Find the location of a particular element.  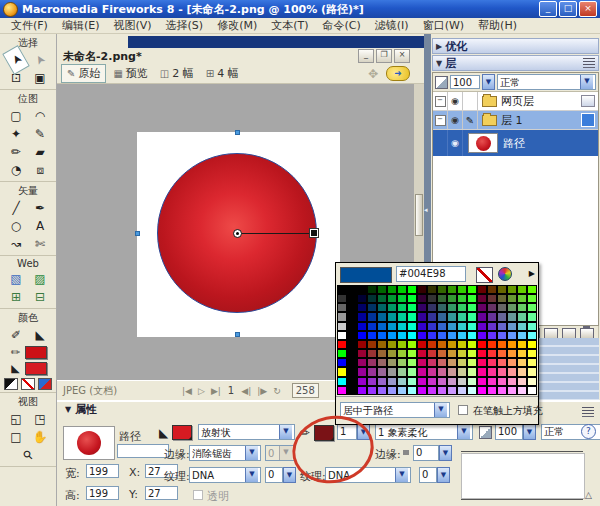

rubber-stamp-tool: ⧈ is located at coordinates (40, 170).